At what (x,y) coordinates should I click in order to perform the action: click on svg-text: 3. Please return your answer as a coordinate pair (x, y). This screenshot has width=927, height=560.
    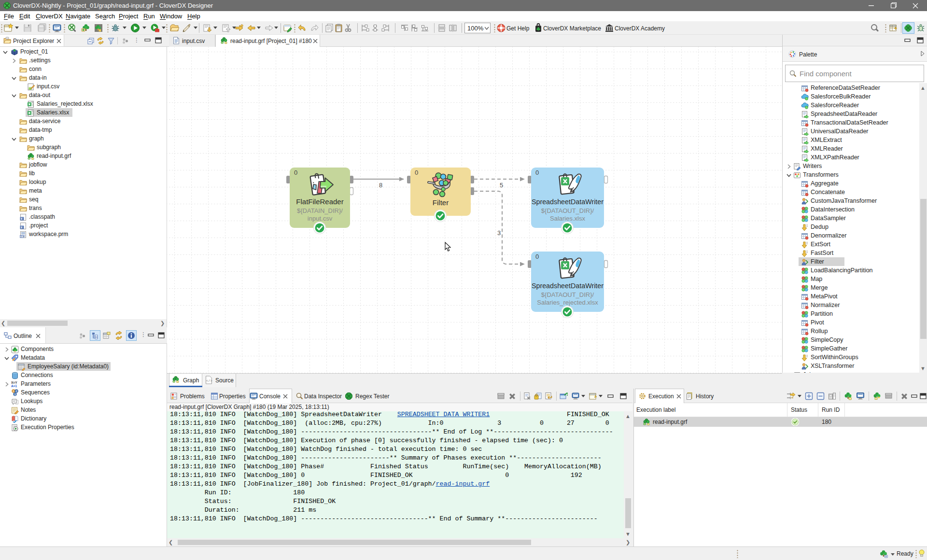
    Looking at the image, I should click on (499, 233).